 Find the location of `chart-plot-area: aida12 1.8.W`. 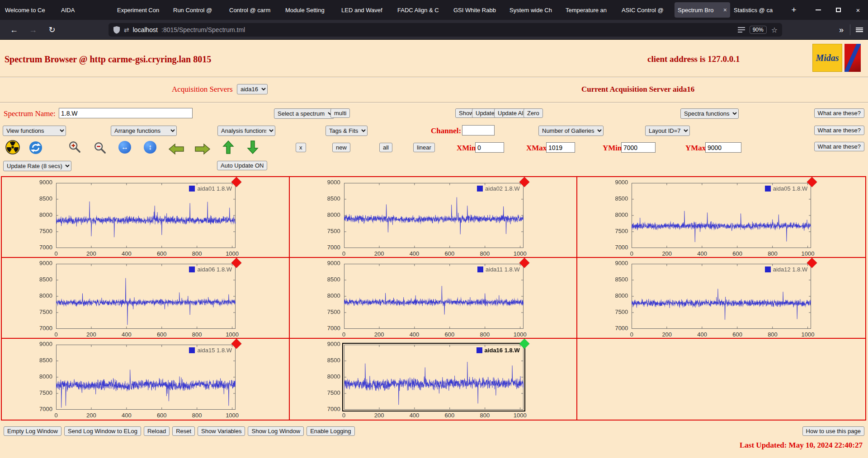

chart-plot-area: aida12 1.8.W is located at coordinates (722, 296).